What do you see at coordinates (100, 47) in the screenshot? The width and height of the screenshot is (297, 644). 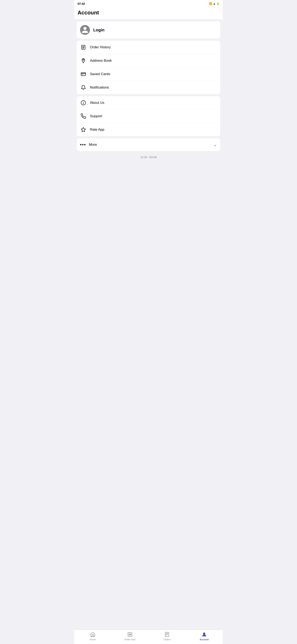 I see `order-history-label: Order History` at bounding box center [100, 47].